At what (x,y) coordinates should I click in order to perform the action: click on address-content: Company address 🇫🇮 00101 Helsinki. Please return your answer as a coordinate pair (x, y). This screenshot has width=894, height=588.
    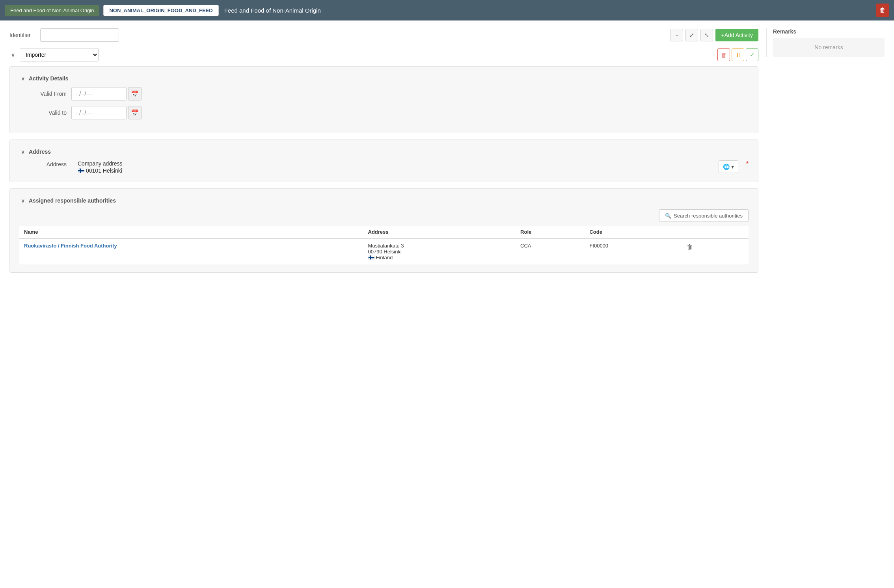
    Looking at the image, I should click on (395, 167).